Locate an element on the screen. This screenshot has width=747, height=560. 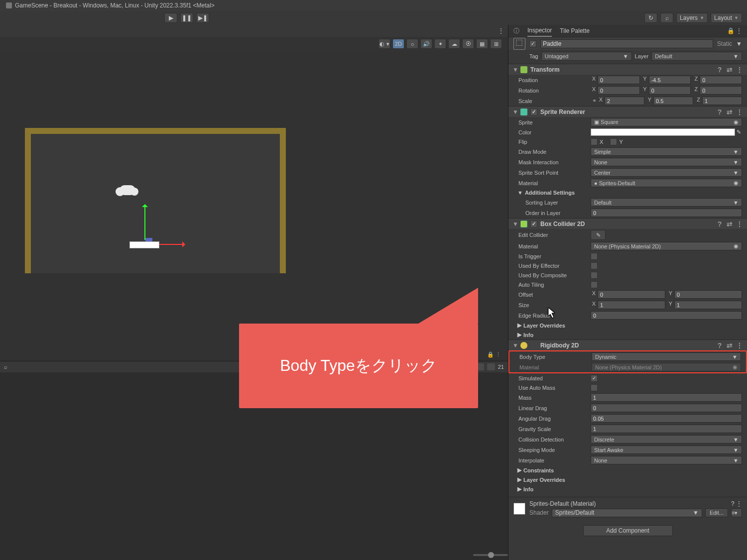
offset-y-input: 0 is located at coordinates (708, 295).